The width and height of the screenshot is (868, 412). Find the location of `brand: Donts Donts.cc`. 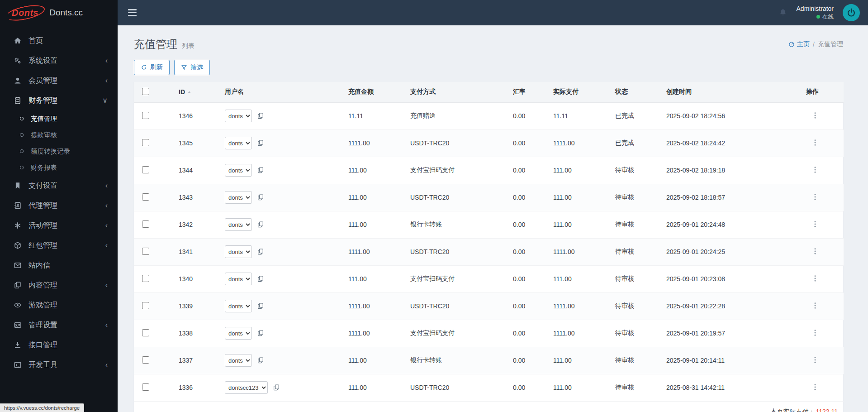

brand: Donts Donts.cc is located at coordinates (59, 13).